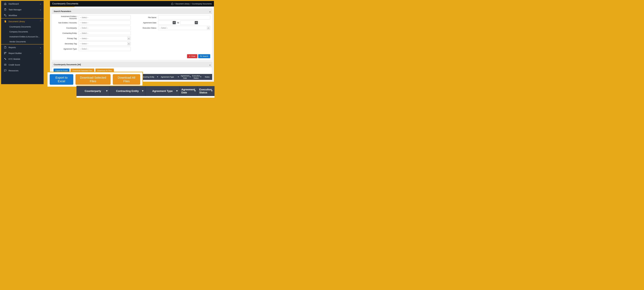 Image resolution: width=644 pixels, height=290 pixels. I want to click on sidebar-item-label: Credit Score, so click(14, 65).